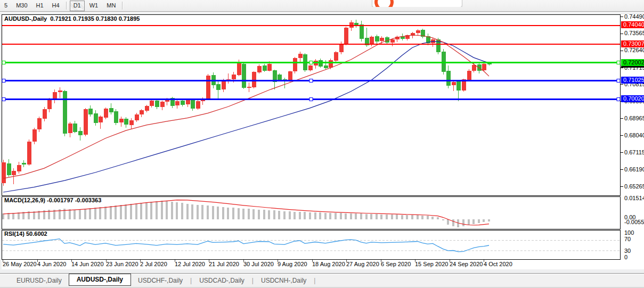  I want to click on timeframe-m30-button: M30, so click(21, 6).